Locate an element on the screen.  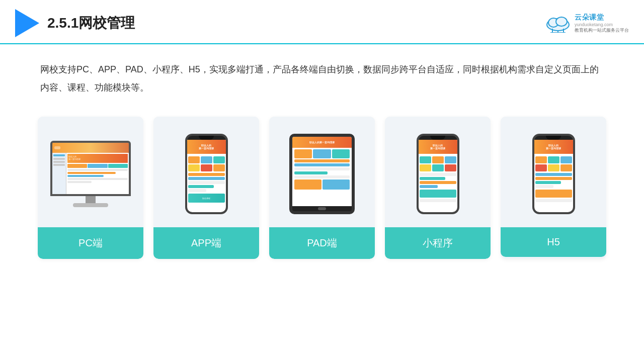
pc-stand-neck is located at coordinates (91, 200).